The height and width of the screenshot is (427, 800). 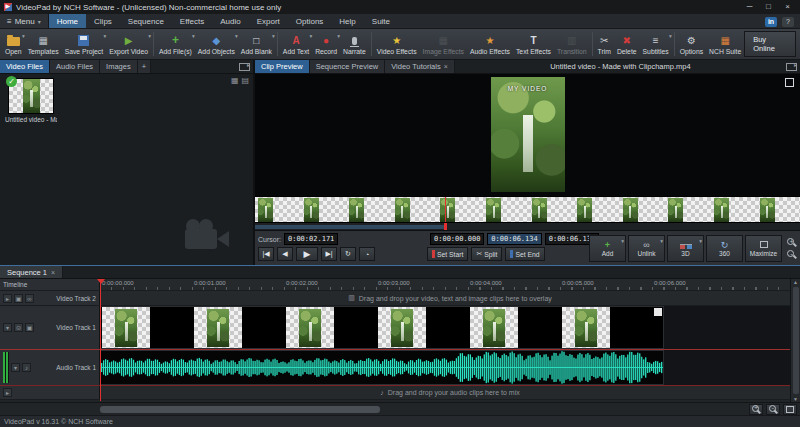 I want to click on audio-track-2-content: Drag and drop your audio clips here to m…, so click(x=450, y=392).